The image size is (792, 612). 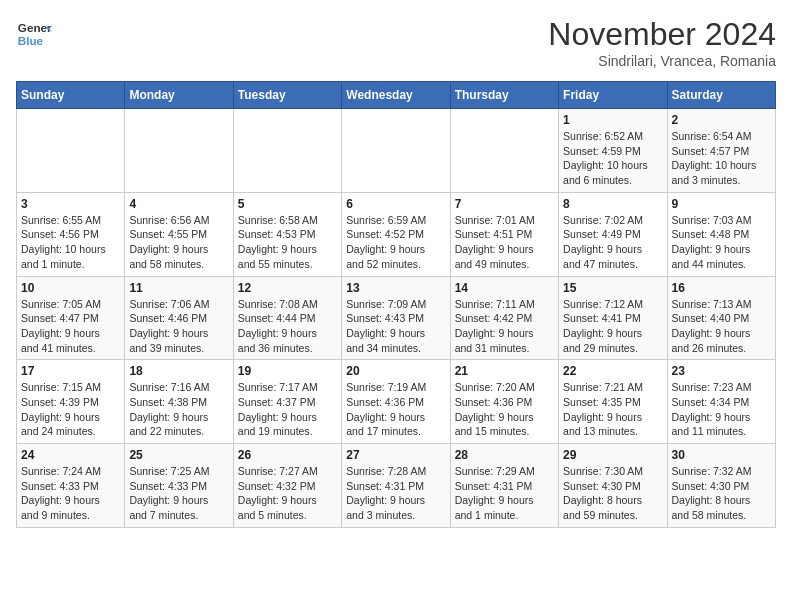 What do you see at coordinates (504, 402) in the screenshot?
I see `calendar-cell: 21Sunrise: 7:20 AM Sunset: 4:36 PM Dayli…` at bounding box center [504, 402].